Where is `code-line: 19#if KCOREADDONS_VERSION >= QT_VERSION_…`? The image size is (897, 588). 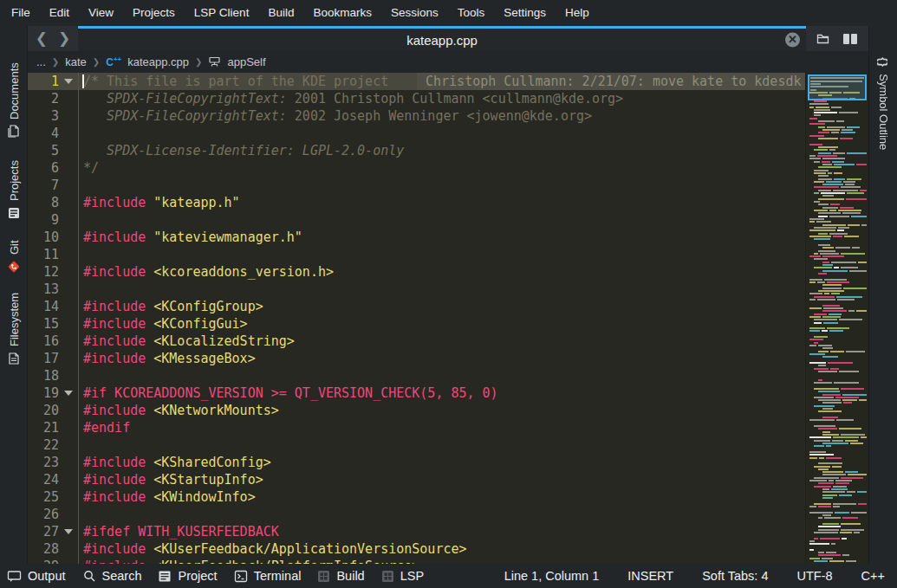
code-line: 19#if KCOREADDONS_VERSION >= QT_VERSION_… is located at coordinates (416, 393).